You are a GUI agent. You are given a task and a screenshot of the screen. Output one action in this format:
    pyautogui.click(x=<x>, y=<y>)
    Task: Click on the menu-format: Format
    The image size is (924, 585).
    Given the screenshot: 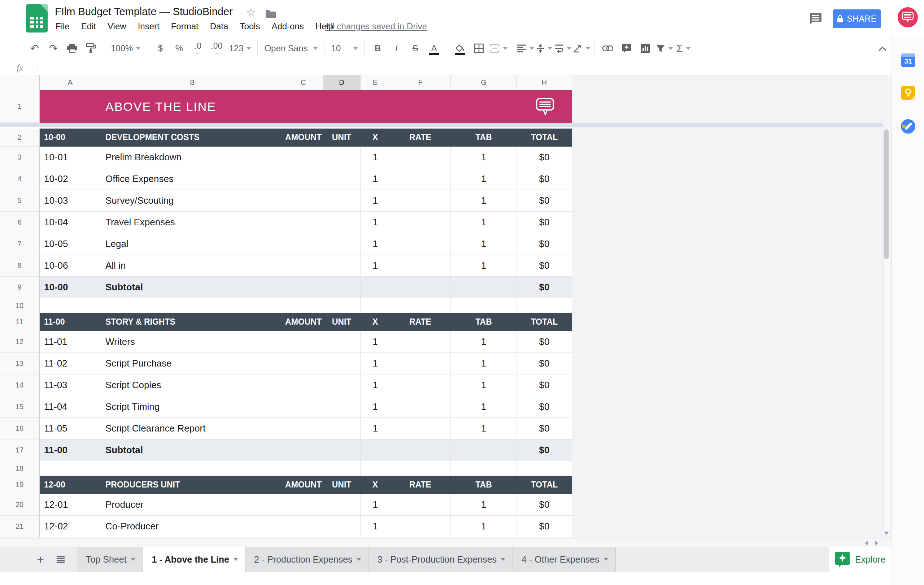 What is the action you would take?
    pyautogui.click(x=185, y=26)
    